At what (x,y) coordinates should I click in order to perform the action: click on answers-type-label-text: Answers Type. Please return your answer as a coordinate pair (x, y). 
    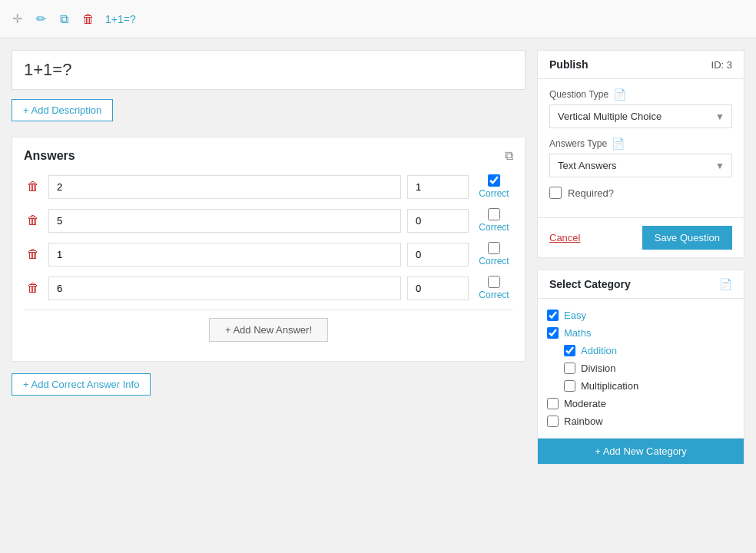
    Looking at the image, I should click on (578, 144).